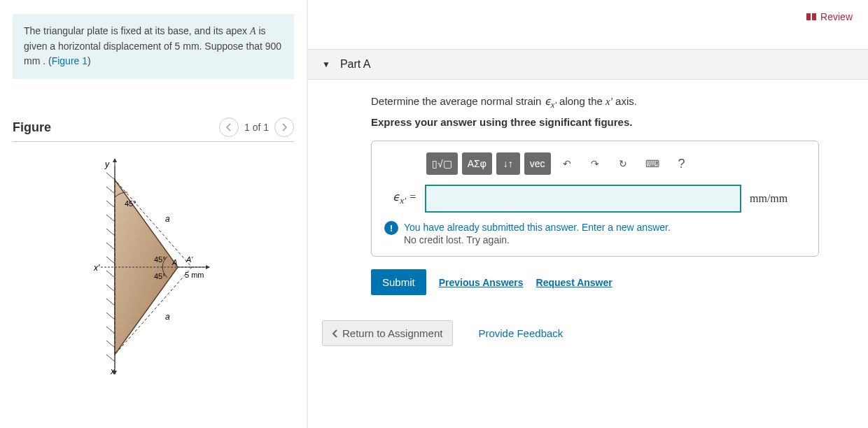 This screenshot has width=868, height=428. What do you see at coordinates (482, 283) in the screenshot?
I see `previous-answers-link: Previous Answers` at bounding box center [482, 283].